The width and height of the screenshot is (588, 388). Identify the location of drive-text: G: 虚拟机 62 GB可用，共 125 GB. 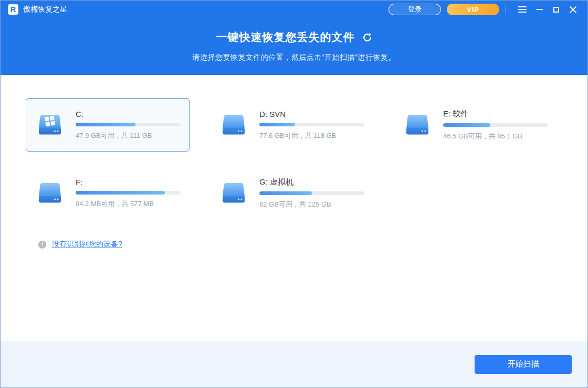
(312, 193).